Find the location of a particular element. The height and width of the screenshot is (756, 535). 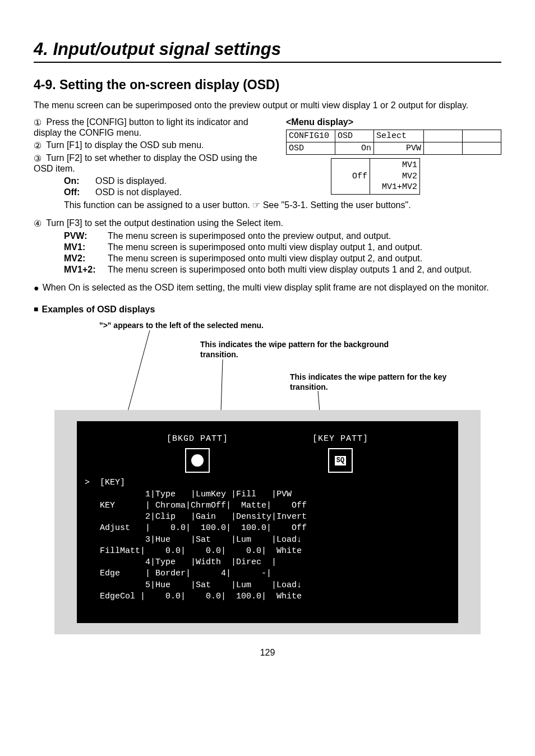

mv12-desc: The menu screen is superimposed onto bot… is located at coordinates (289, 270).